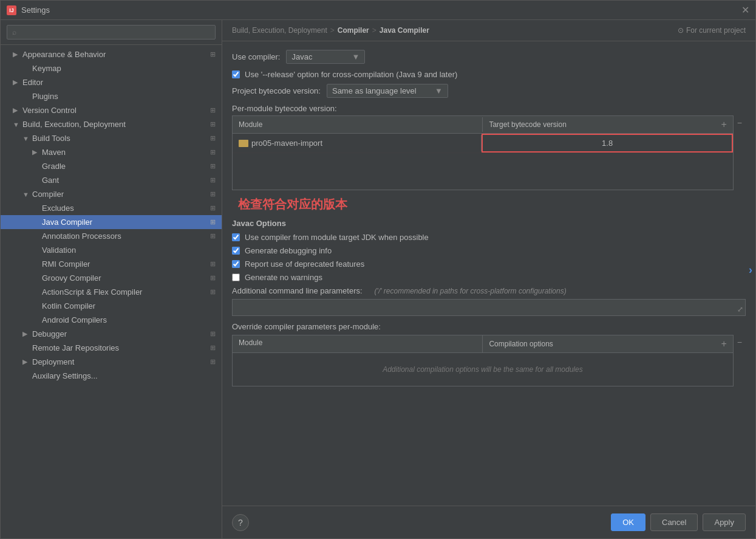  What do you see at coordinates (236, 264) in the screenshot?
I see `option3-checkbox` at bounding box center [236, 264].